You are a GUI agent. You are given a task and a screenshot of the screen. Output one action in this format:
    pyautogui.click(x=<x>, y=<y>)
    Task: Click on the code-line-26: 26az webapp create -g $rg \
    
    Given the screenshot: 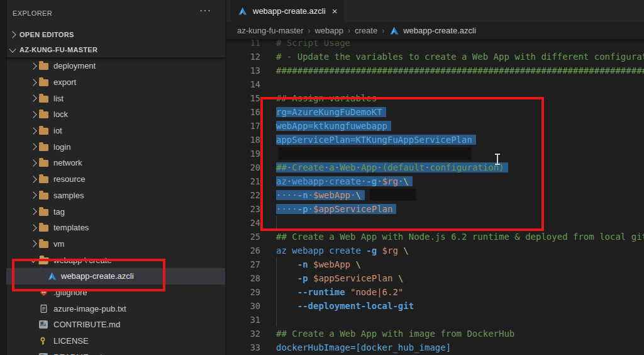 What is the action you would take?
    pyautogui.click(x=435, y=251)
    